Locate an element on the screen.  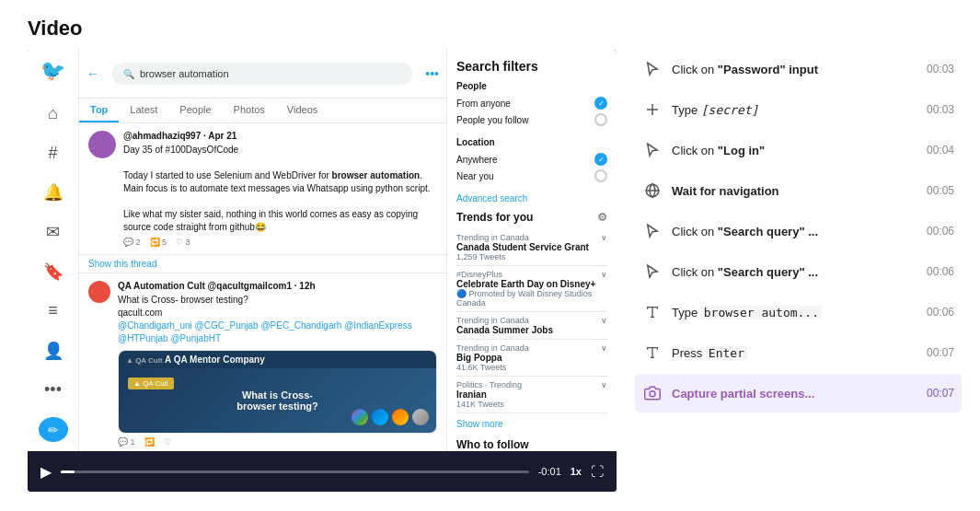
trend-5: Politics · Trending ∨ Iranian 141K Tweet… is located at coordinates (532, 395).